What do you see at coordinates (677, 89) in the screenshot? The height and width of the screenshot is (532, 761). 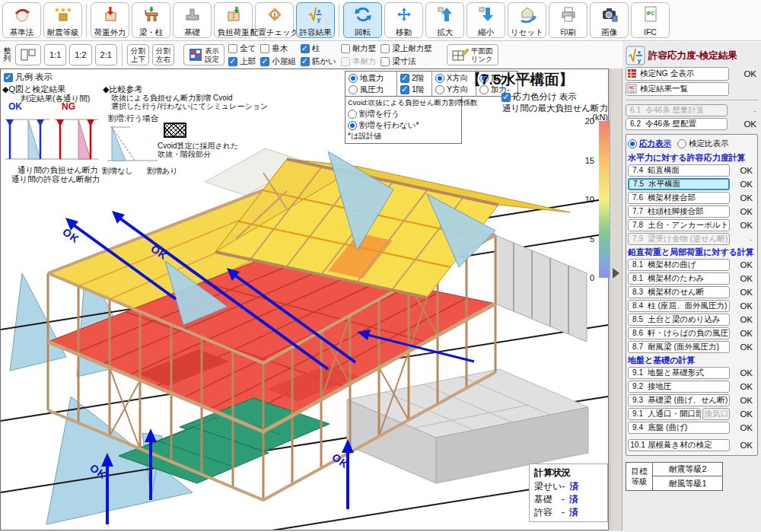 I see `result-list-button: NG 検定結果一覧` at bounding box center [677, 89].